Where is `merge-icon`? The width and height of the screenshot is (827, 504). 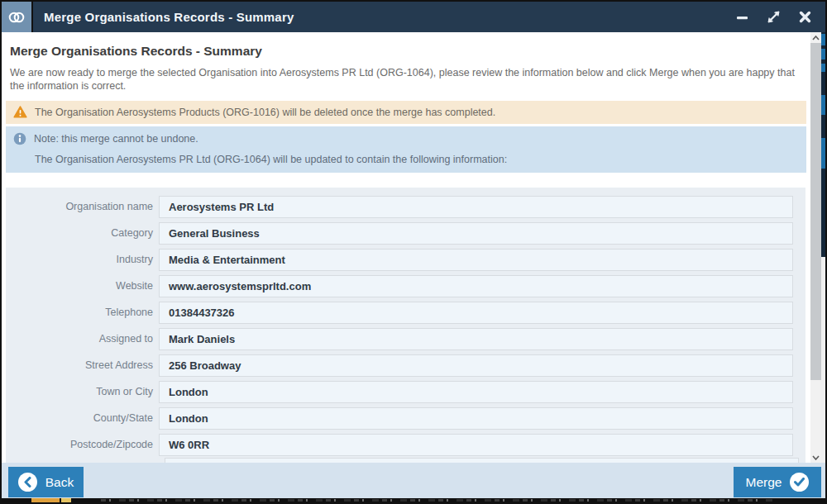
merge-icon is located at coordinates (17, 17).